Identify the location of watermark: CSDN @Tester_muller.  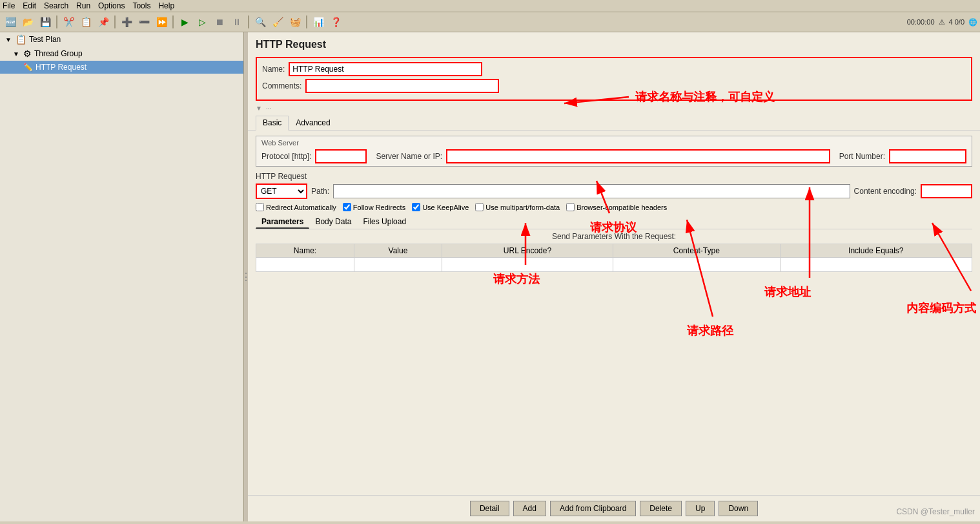
(935, 512).